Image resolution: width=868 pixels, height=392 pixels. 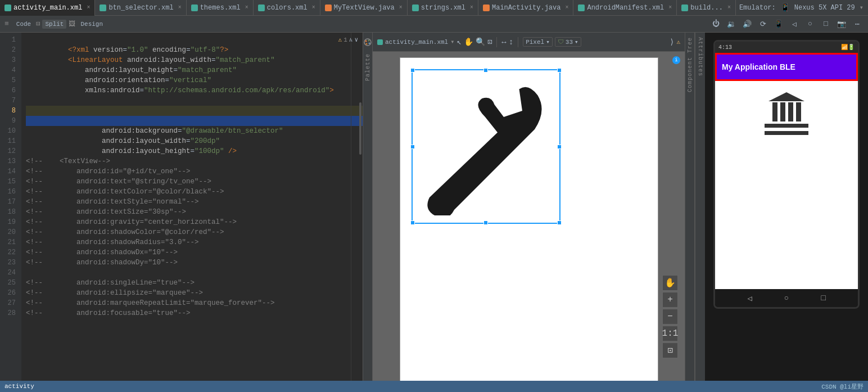 I want to click on line-num: 15, so click(x=10, y=182).